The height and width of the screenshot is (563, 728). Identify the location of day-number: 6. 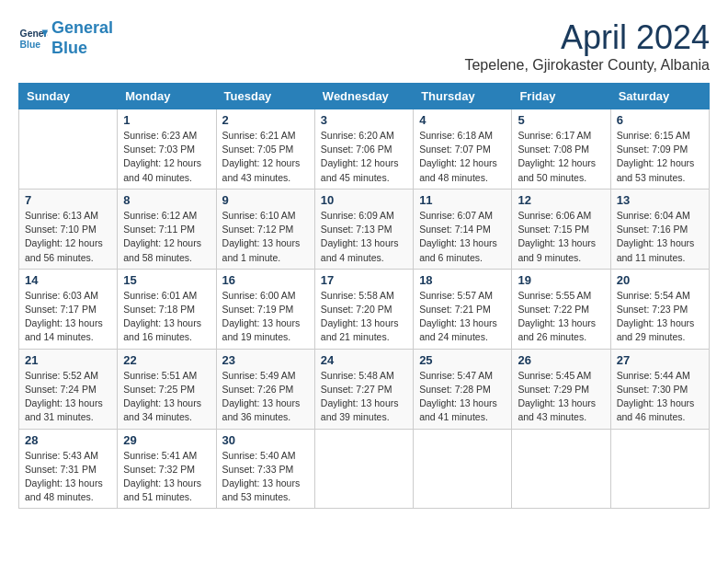
(660, 120).